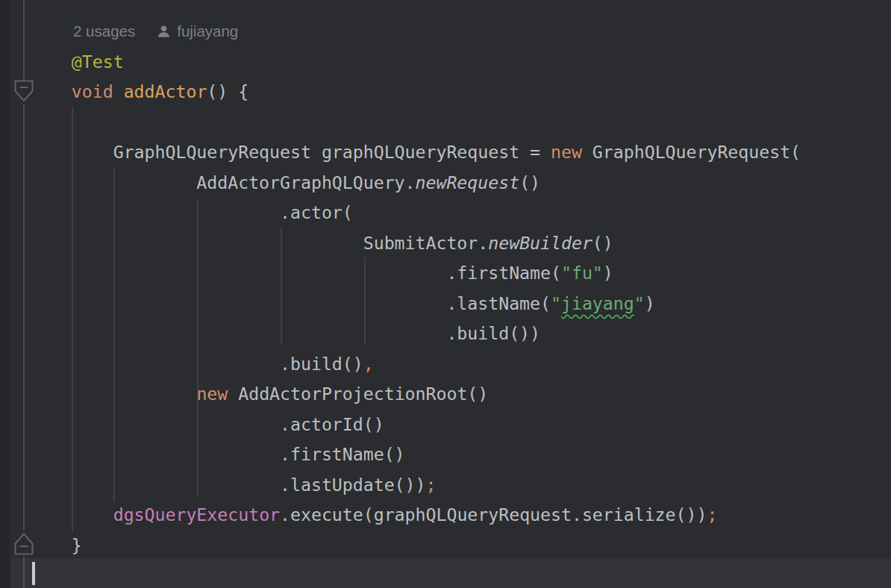 The width and height of the screenshot is (891, 588). Describe the element at coordinates (222, 182) in the screenshot. I see `code-token: AddActorGraphQLQuery.` at that location.